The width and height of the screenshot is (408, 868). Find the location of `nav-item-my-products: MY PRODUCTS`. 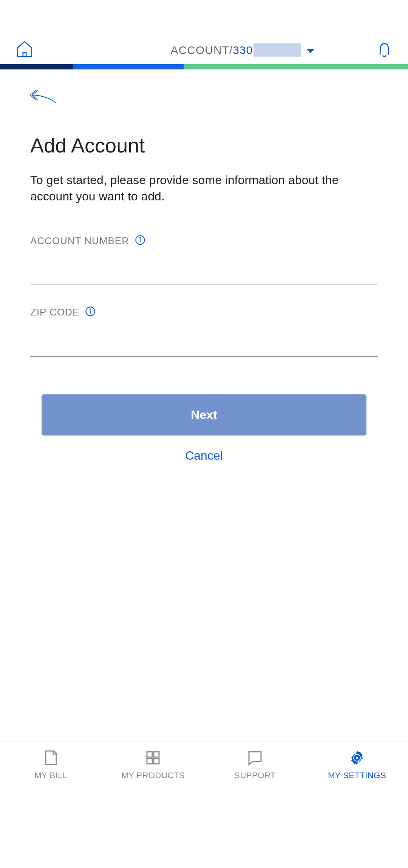

nav-item-my-products: MY PRODUCTS is located at coordinates (153, 765).